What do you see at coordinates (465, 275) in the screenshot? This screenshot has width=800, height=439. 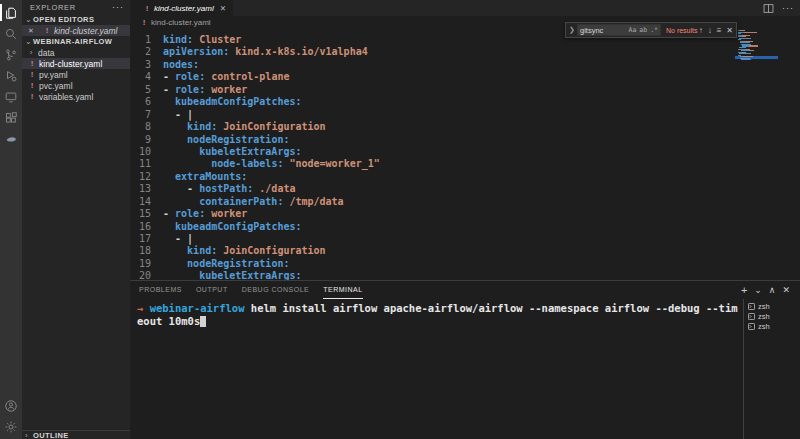 I see `code-line: 20 kubeletExtraArgs:` at bounding box center [465, 275].